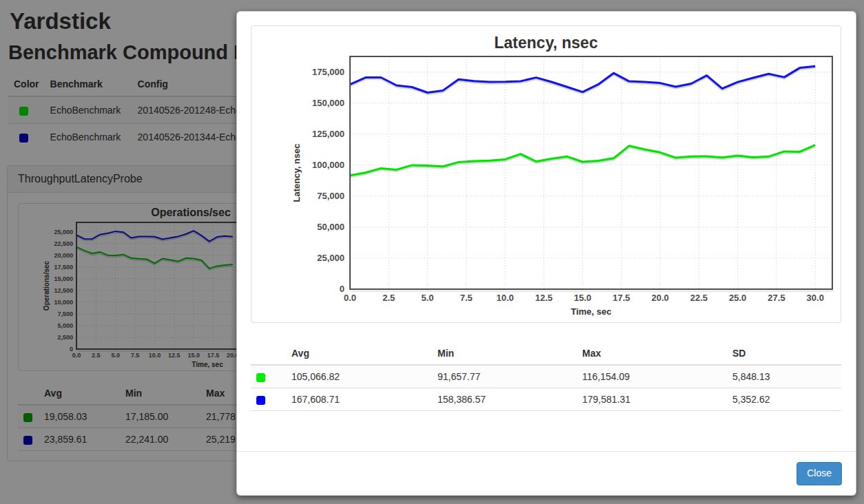 The image size is (864, 504). What do you see at coordinates (359, 377) in the screenshot?
I see `table-cell: 105,066.82` at bounding box center [359, 377].